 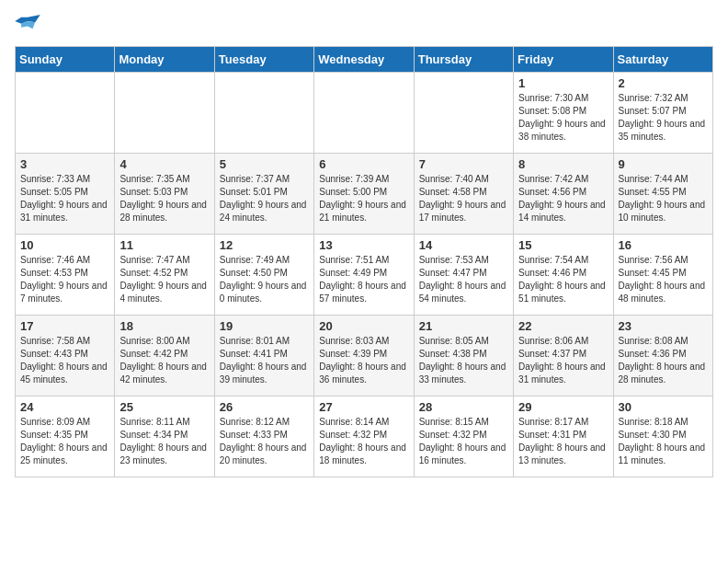 I want to click on day-number: 22, so click(x=563, y=326).